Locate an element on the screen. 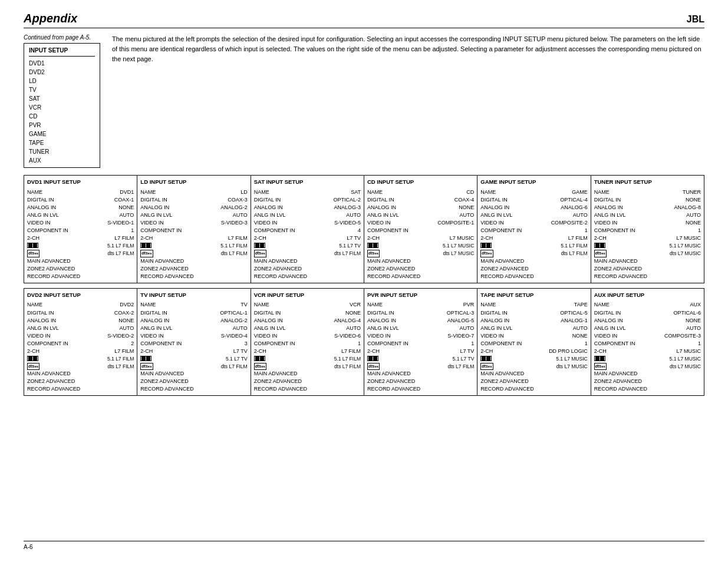 This screenshot has width=728, height=562. menu-item: DVD2 is located at coordinates (62, 72).